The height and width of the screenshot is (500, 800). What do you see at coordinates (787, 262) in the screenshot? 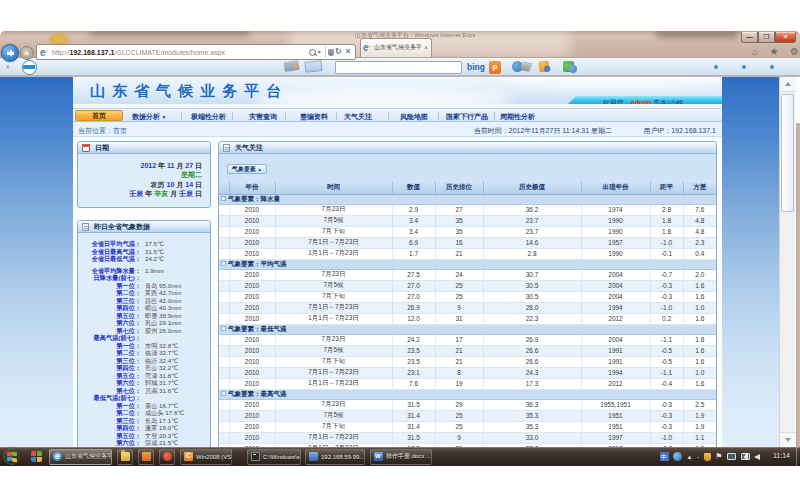
I see `page-scrollbar` at bounding box center [787, 262].